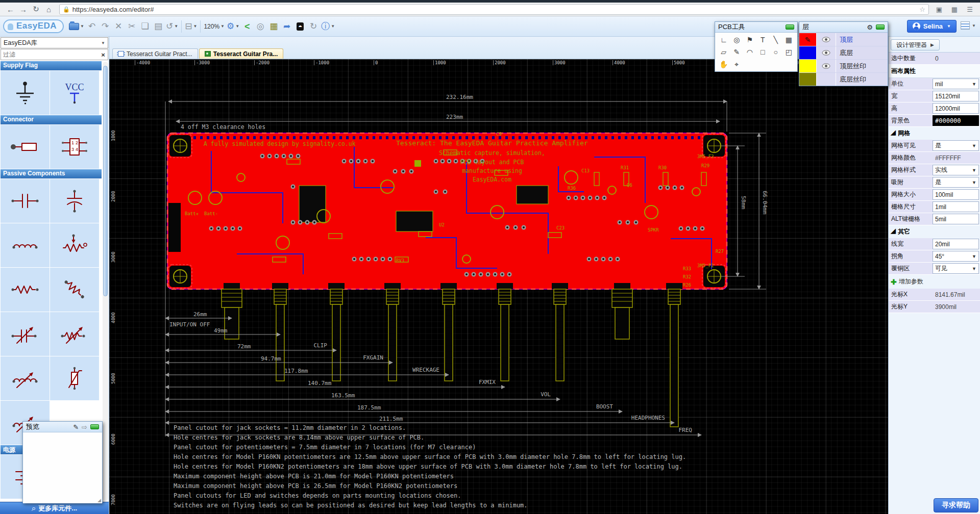  Describe the element at coordinates (25, 378) in the screenshot. I see `library-part-varind` at that location.